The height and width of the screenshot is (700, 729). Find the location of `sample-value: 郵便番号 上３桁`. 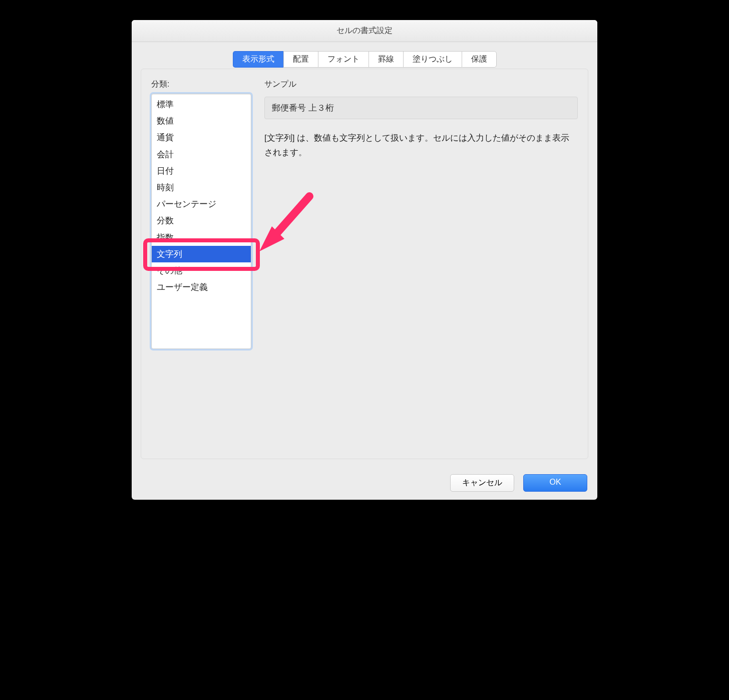

sample-value: 郵便番号 上３桁 is located at coordinates (303, 108).